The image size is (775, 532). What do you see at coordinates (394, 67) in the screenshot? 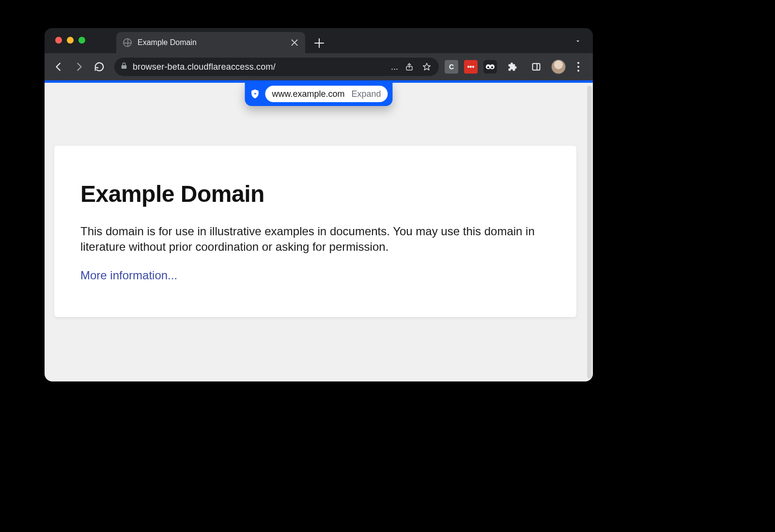
I see `address-truncation: ...` at bounding box center [394, 67].